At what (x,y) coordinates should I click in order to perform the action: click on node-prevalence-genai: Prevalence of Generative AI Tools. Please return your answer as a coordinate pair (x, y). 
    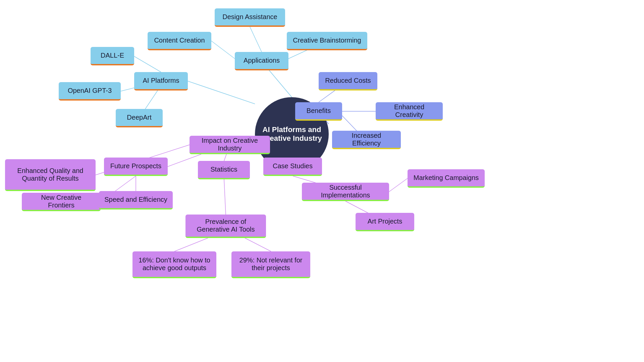
    Looking at the image, I should click on (226, 226).